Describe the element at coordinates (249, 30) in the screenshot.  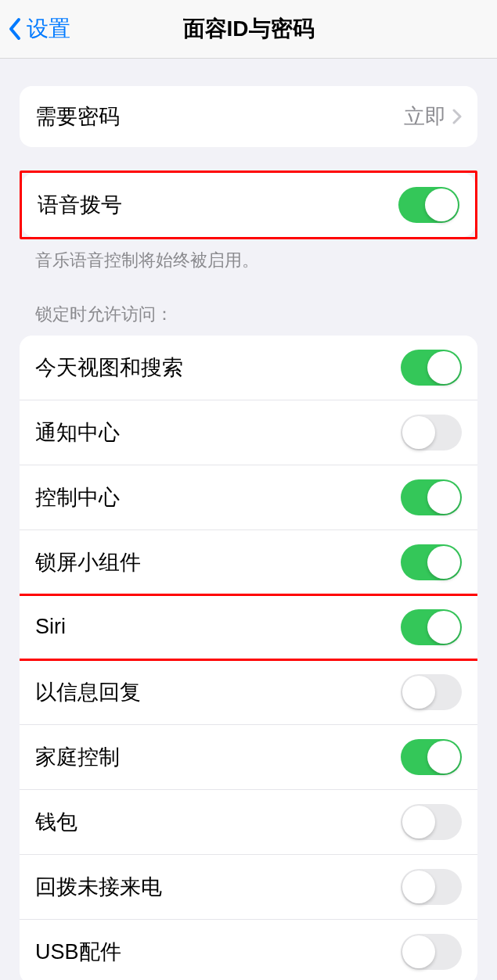
I see `navigation-bar: 设置 面容ID与密码` at that location.